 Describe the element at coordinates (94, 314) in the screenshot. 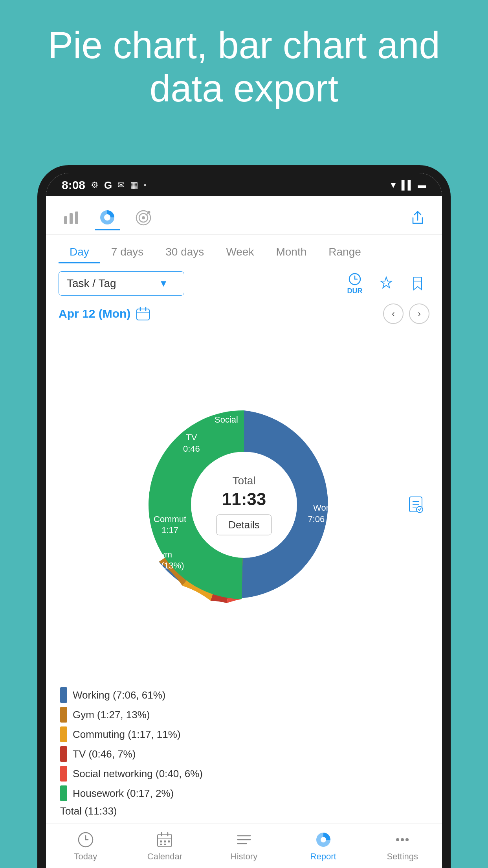

I see `date-label: Apr 12 (Mon)` at that location.